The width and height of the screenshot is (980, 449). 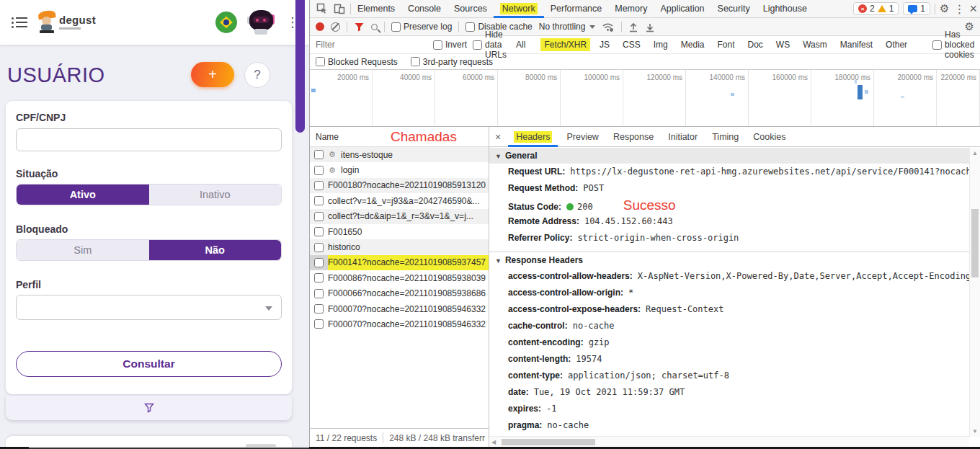 What do you see at coordinates (729, 260) in the screenshot?
I see `response-headers-section-header: ▼Response Headers` at bounding box center [729, 260].